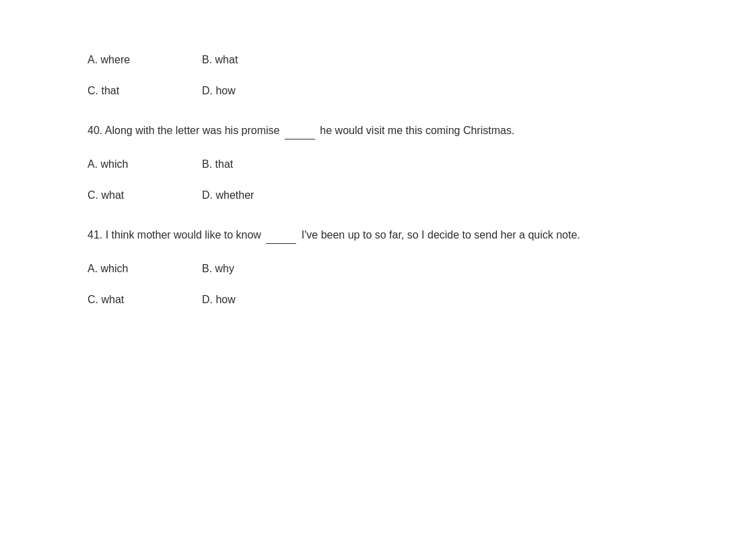 The height and width of the screenshot is (535, 756). I want to click on option-b: B. that, so click(259, 164).